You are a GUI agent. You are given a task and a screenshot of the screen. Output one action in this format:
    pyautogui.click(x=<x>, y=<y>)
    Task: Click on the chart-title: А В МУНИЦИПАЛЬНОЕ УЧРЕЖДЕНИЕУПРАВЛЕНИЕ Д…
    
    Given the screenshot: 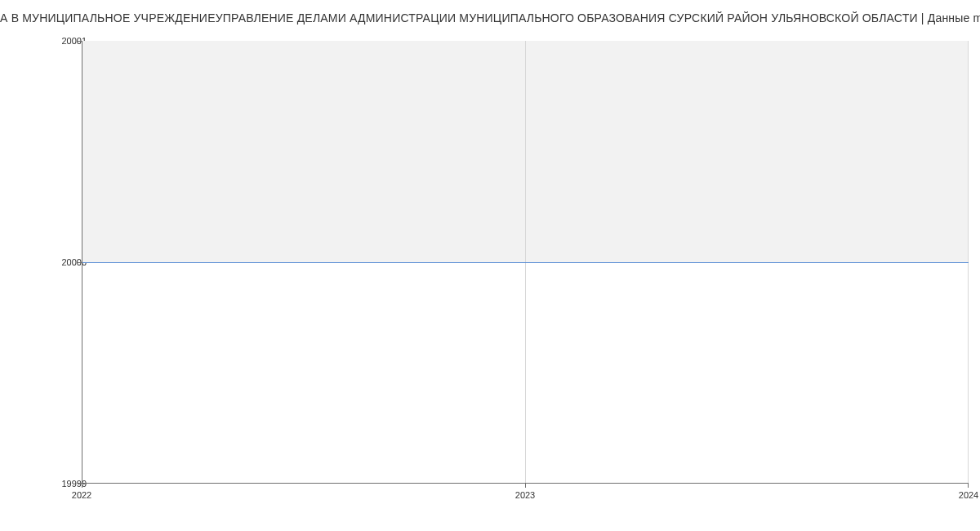 What is the action you would take?
    pyautogui.click(x=490, y=18)
    